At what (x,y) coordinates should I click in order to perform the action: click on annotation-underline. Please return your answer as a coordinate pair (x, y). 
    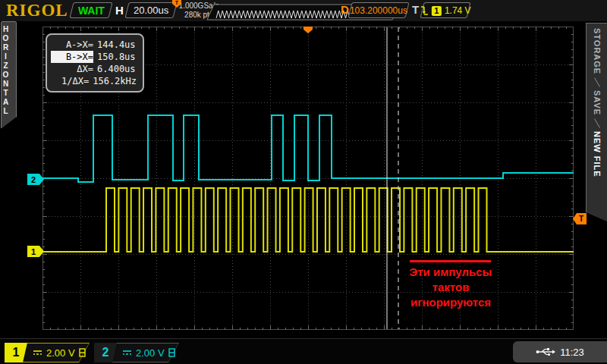
    Looking at the image, I should click on (451, 261).